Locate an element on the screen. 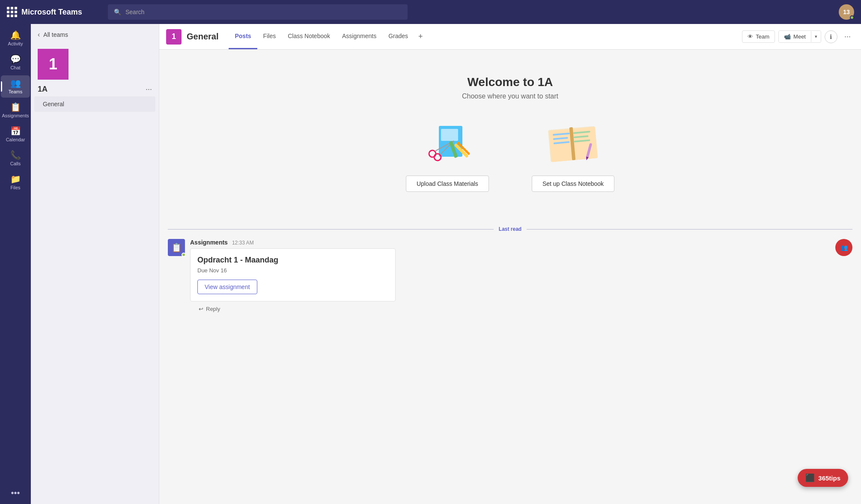 This screenshot has width=861, height=504. upload-materials-card: Upload Class Materials is located at coordinates (447, 155).